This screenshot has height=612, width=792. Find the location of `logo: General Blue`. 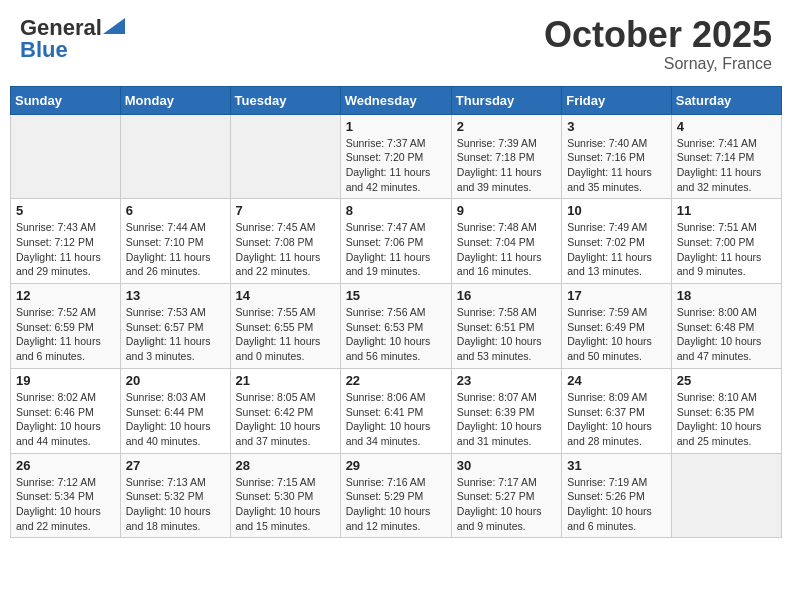

logo: General Blue is located at coordinates (72, 39).